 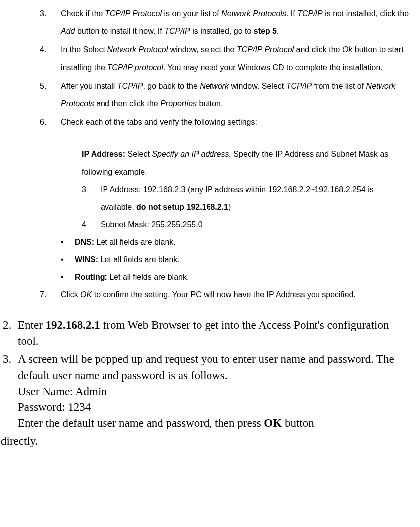 What do you see at coordinates (214, 392) in the screenshot?
I see `outer-body: A screen will be popped up and request y…` at bounding box center [214, 392].